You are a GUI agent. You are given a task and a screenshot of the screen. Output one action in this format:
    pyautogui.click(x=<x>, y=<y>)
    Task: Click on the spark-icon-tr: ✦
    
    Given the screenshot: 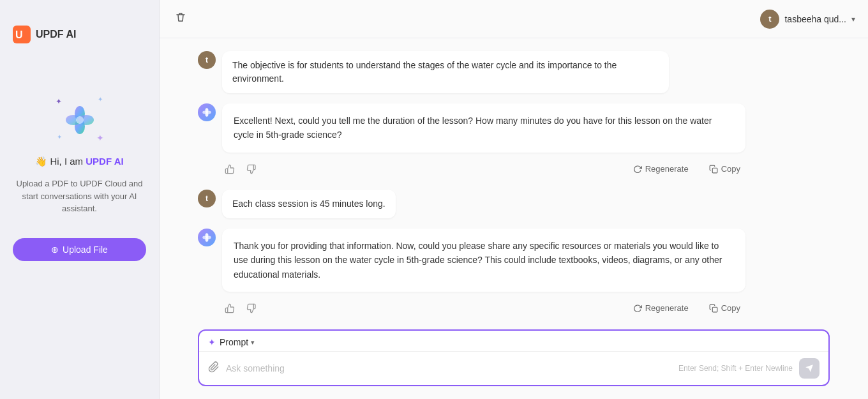 What is the action you would take?
    pyautogui.click(x=100, y=100)
    